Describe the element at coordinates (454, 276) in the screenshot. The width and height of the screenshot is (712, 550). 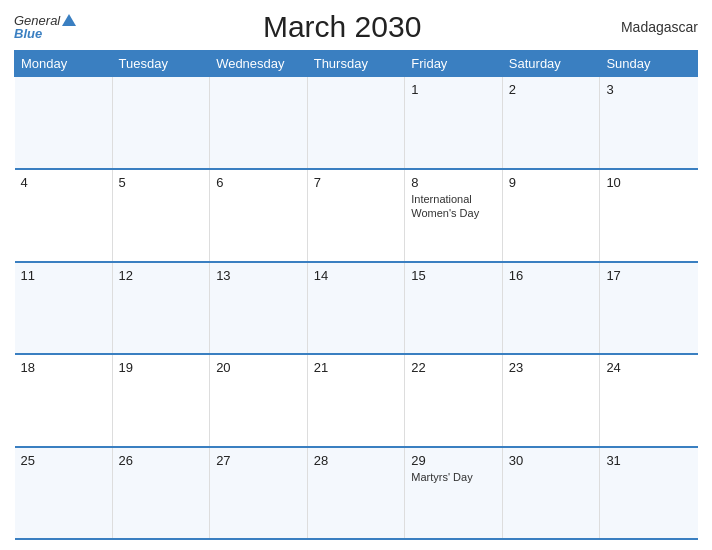
I see `day-number: 15` at that location.